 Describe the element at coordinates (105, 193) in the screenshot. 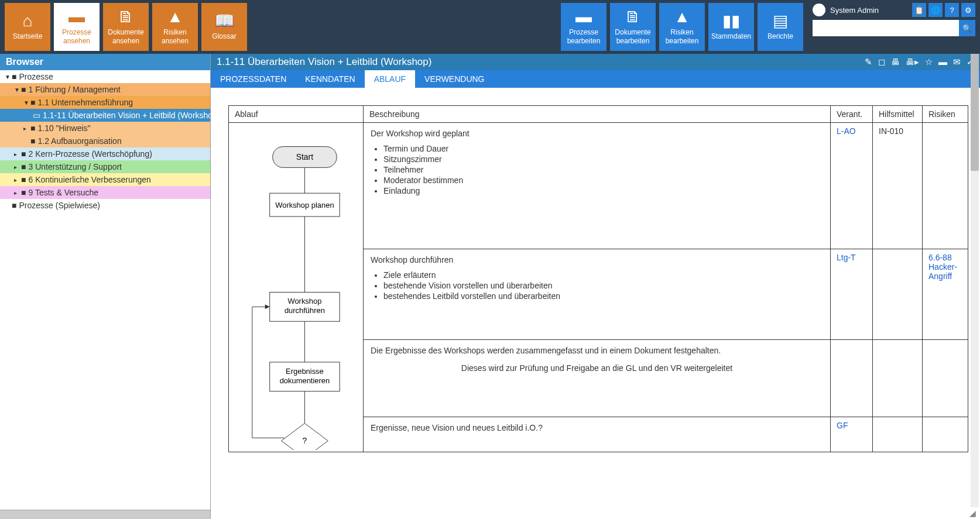

I see `tree-item-9: ▸■9 Tests & Versuche` at that location.